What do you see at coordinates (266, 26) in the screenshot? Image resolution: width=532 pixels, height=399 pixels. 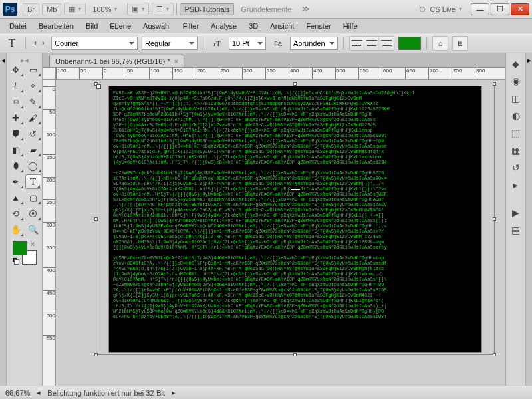 I see `menubar: Datei Bearbeiten Bild Ebene Auswahl Filt…` at bounding box center [266, 26].